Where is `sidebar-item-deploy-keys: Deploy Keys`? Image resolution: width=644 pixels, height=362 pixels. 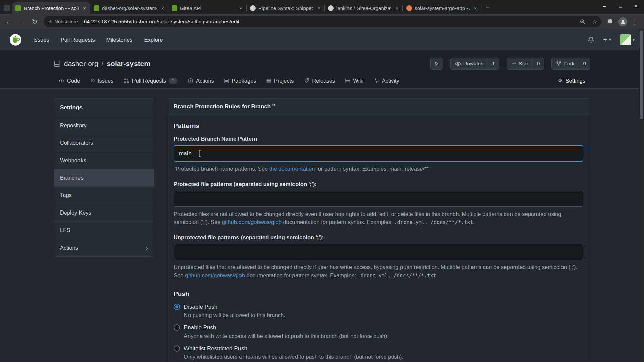 sidebar-item-deploy-keys: Deploy Keys is located at coordinates (104, 213).